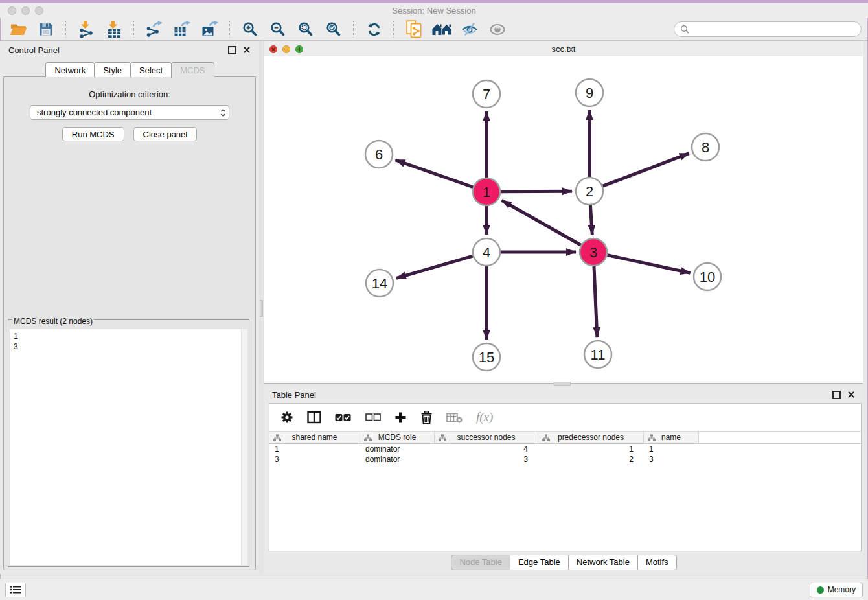 The image size is (868, 600). Describe the element at coordinates (343, 417) in the screenshot. I see `checked-boxes-icon` at that location.